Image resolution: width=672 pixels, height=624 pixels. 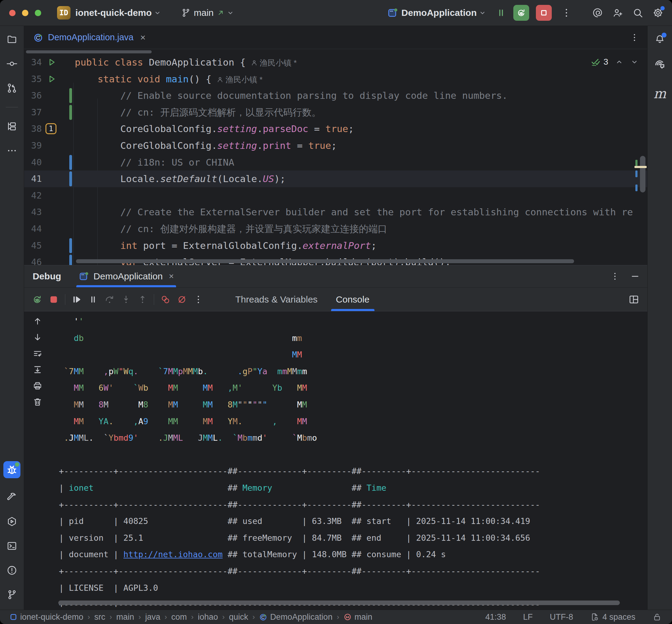 I want to click on code-line: 43 // Create the ExternalServer builder …, so click(x=336, y=212).